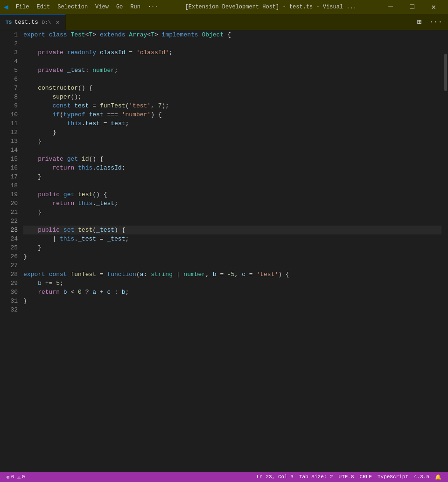 The height and width of the screenshot is (482, 448). I want to click on tab-path: D:\, so click(47, 22).